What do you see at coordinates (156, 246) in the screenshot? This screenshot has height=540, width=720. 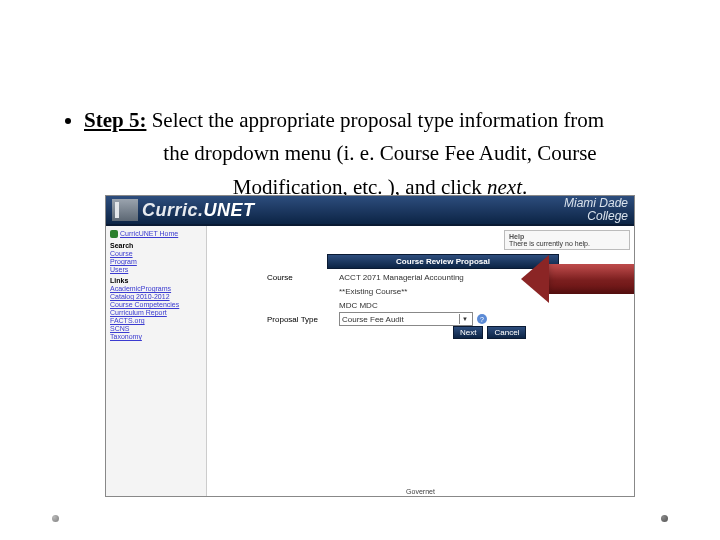 I see `search-header: Search` at bounding box center [156, 246].